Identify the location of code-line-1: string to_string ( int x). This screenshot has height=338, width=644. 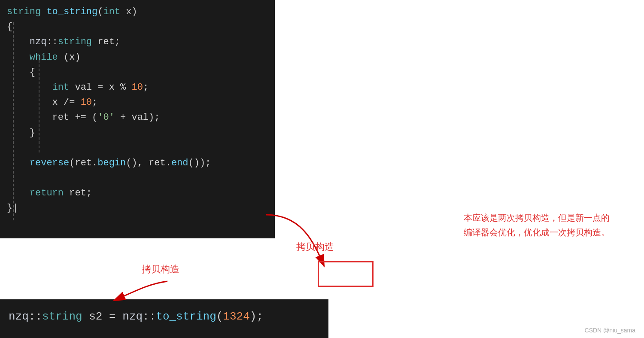
(137, 12).